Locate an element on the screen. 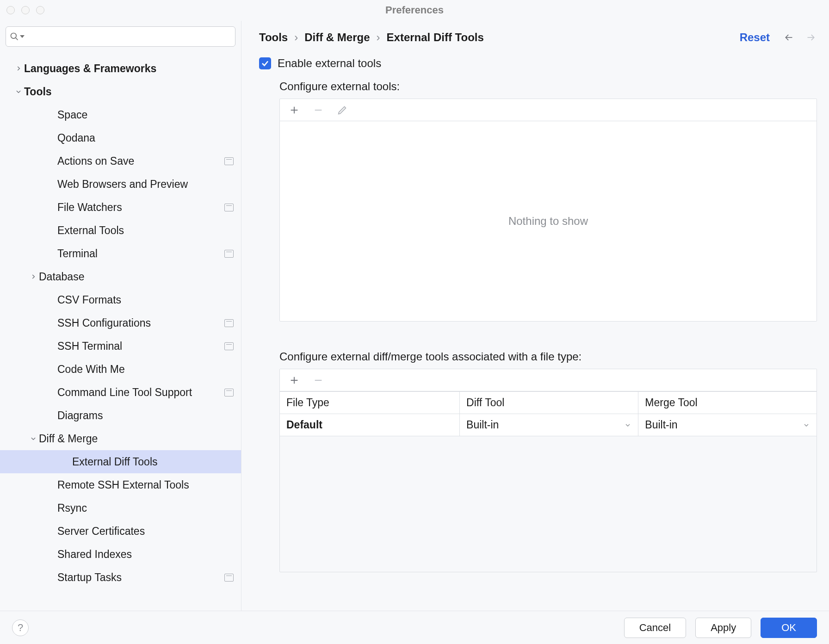  search-options-icon is located at coordinates (22, 37).